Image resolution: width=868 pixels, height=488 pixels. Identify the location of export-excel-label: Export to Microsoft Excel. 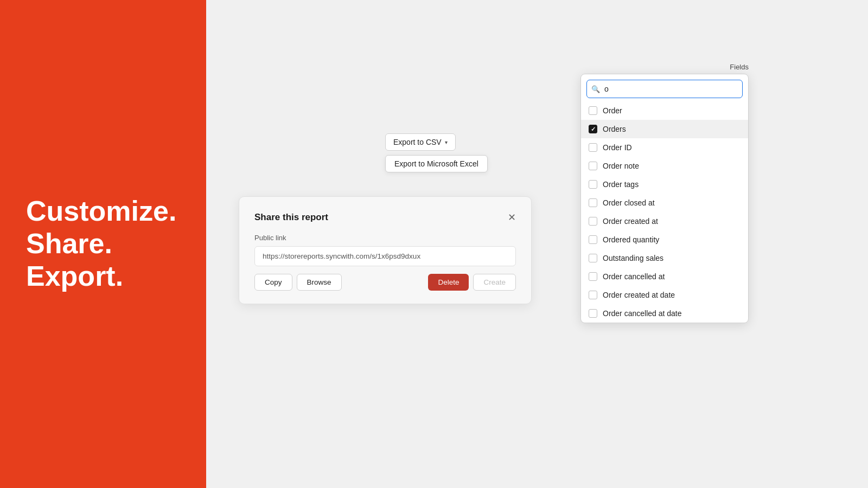
(436, 164).